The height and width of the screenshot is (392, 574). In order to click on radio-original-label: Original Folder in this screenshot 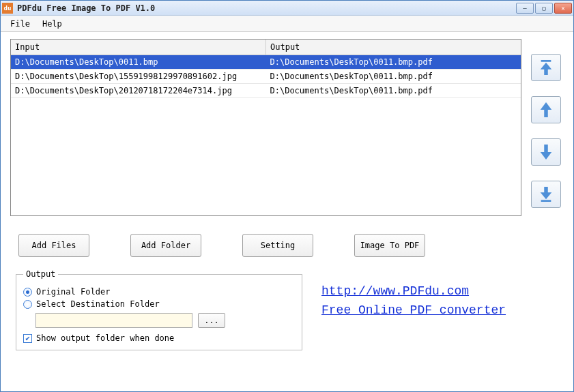, I will do `click(73, 292)`.